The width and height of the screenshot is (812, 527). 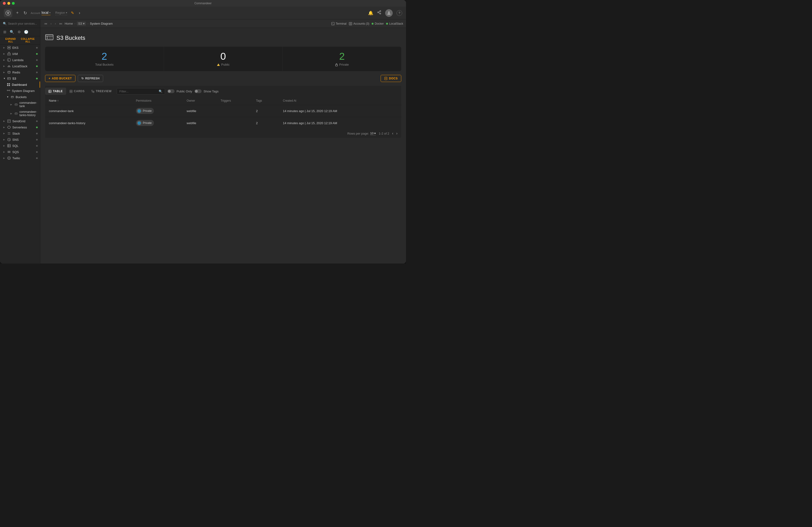 What do you see at coordinates (37, 127) in the screenshot?
I see `status-dot-serverless` at bounding box center [37, 127].